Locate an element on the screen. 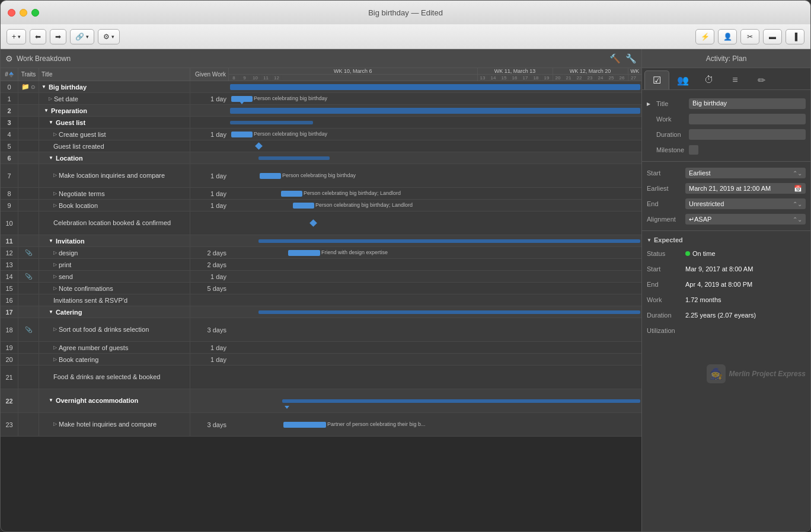 The height and width of the screenshot is (532, 811). table-row: 21 Food & drinks are selected & booked is located at coordinates (115, 377).